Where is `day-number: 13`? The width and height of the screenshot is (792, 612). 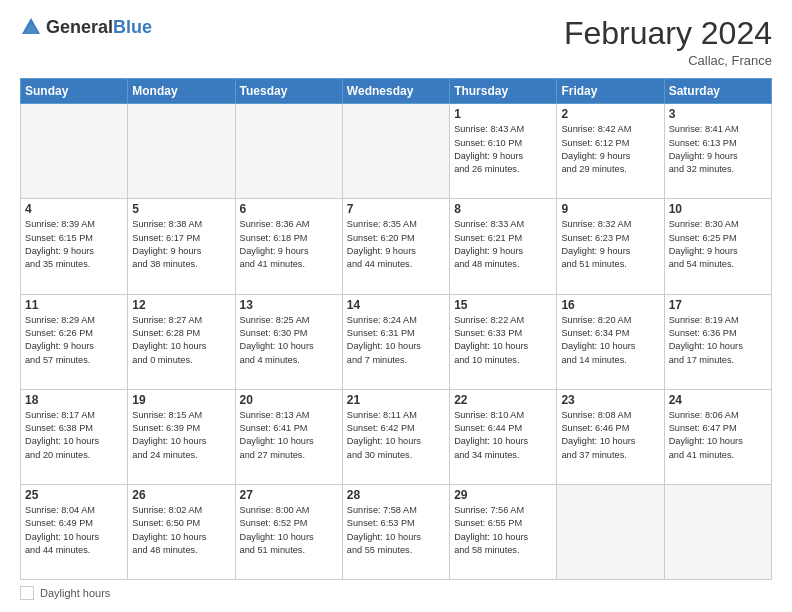 day-number: 13 is located at coordinates (289, 305).